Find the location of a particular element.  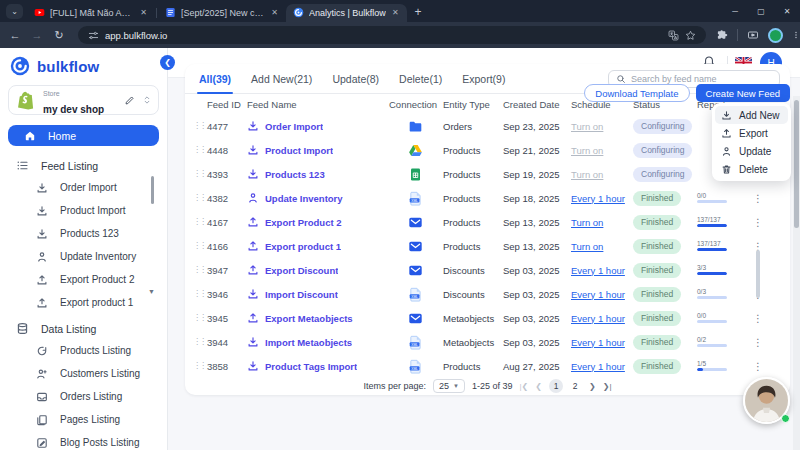

browser-menu-icon is located at coordinates (796, 35).